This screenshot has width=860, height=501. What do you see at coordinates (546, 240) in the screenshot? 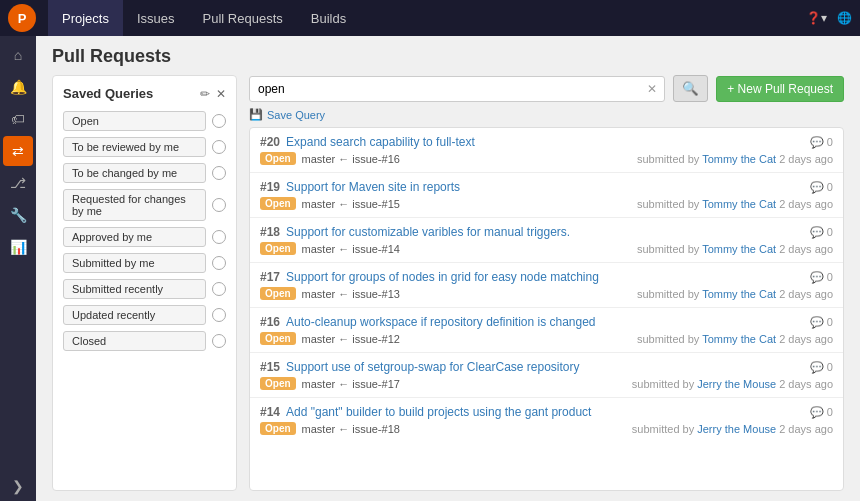
I see `pr-item: #18 Support for customizable varibles fo…` at bounding box center [546, 240].